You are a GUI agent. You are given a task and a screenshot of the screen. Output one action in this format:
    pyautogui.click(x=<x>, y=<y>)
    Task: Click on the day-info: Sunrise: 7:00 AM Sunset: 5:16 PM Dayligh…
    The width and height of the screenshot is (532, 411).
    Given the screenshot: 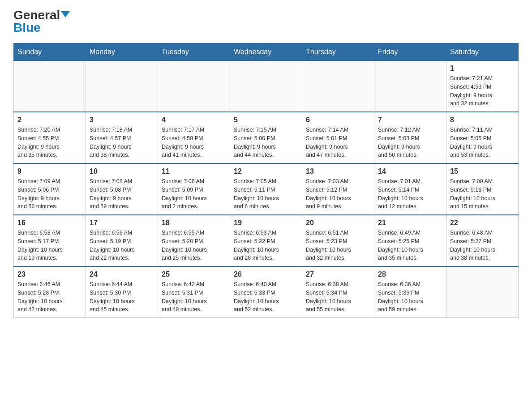 What is the action you would take?
    pyautogui.click(x=482, y=194)
    